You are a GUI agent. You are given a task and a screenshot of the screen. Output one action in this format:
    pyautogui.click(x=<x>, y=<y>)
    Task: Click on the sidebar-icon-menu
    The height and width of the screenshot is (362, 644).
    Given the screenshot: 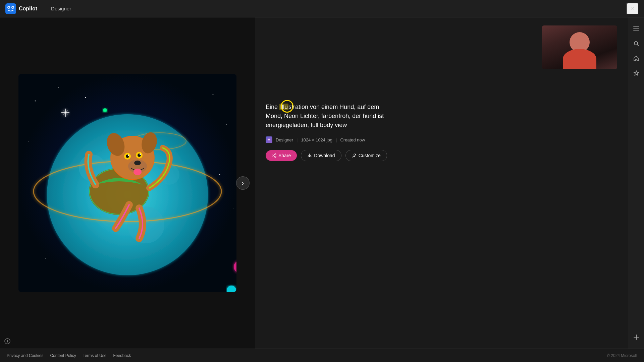 What is the action you would take?
    pyautogui.click(x=636, y=29)
    